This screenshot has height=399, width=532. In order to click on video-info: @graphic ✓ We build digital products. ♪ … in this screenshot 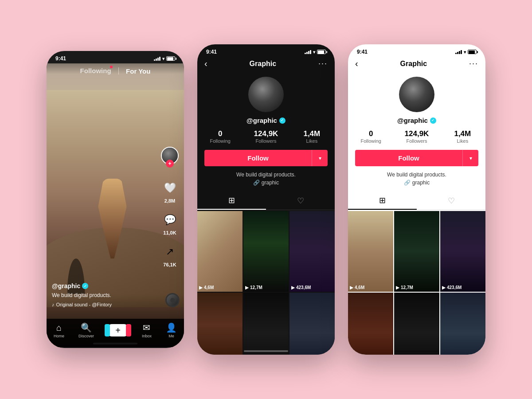, I will do `click(105, 295)`.